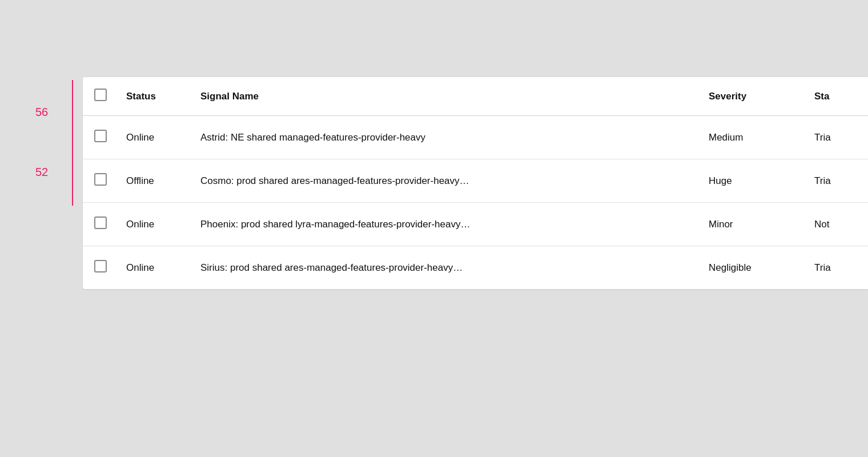  I want to click on row-2-status: Online, so click(154, 225).